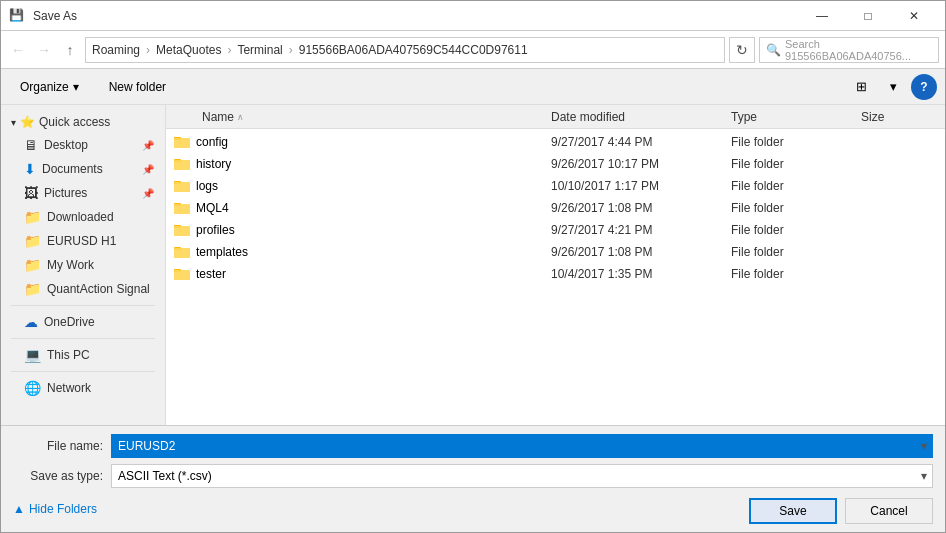 Image resolution: width=946 pixels, height=533 pixels. I want to click on sidebar-item-documents: ⬇ Documents 📌, so click(83, 169).